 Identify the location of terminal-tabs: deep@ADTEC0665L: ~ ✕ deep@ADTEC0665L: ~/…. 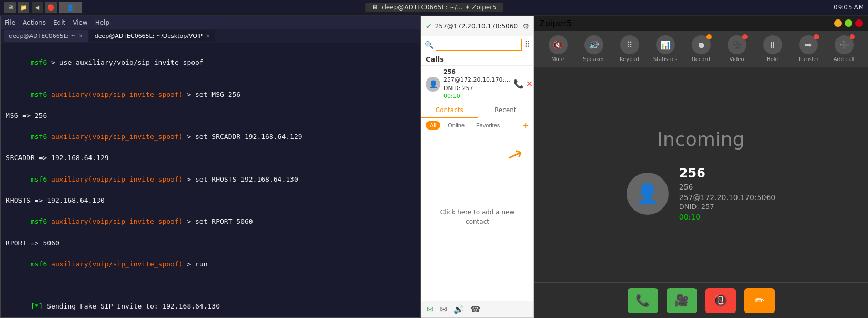
(210, 36).